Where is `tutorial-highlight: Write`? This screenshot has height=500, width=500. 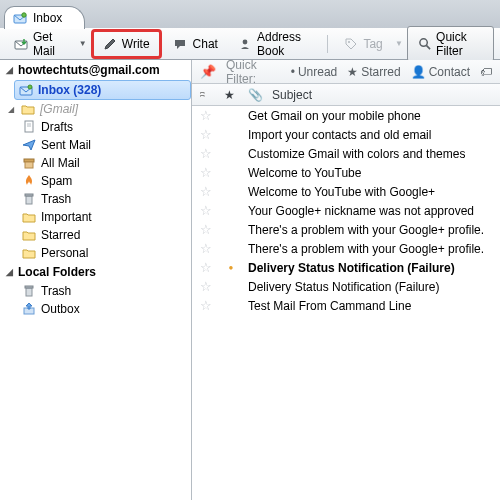 tutorial-highlight: Write is located at coordinates (126, 44).